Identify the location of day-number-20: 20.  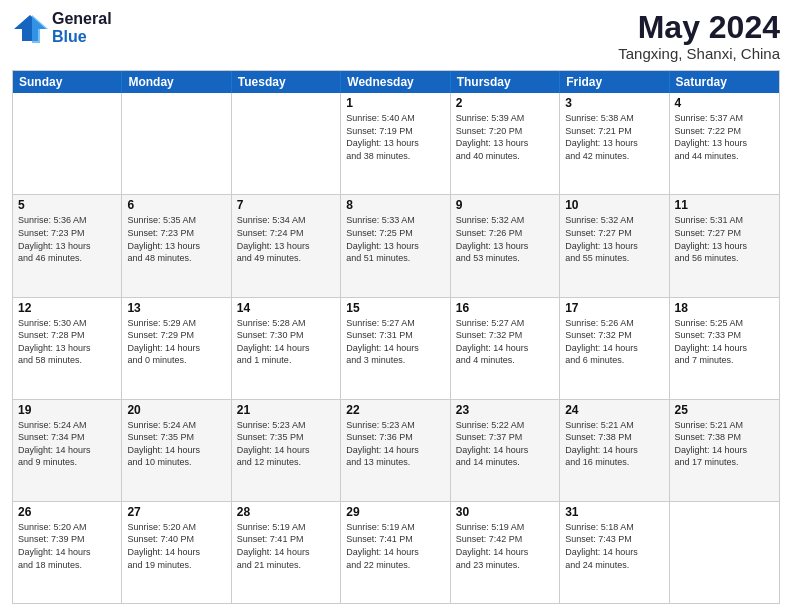
(176, 410).